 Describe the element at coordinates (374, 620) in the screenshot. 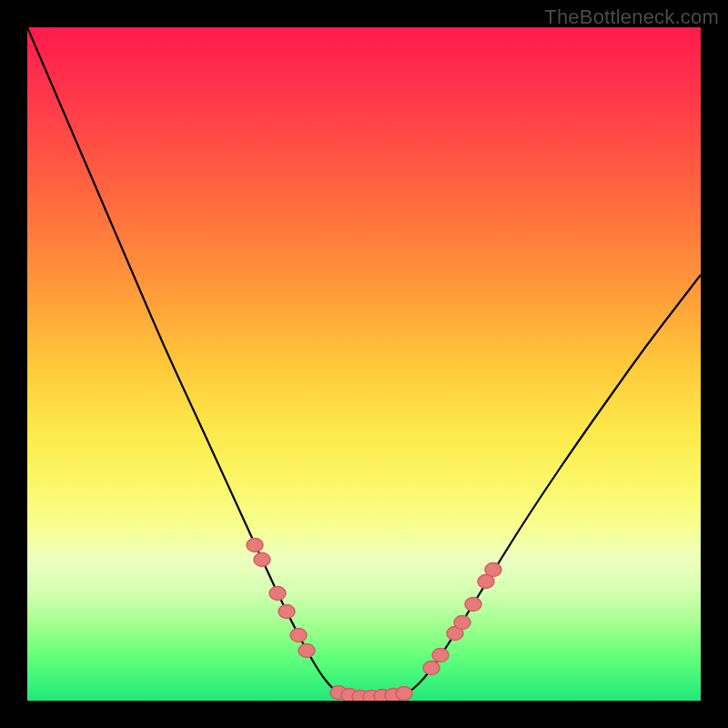

I see `marker-group` at that location.